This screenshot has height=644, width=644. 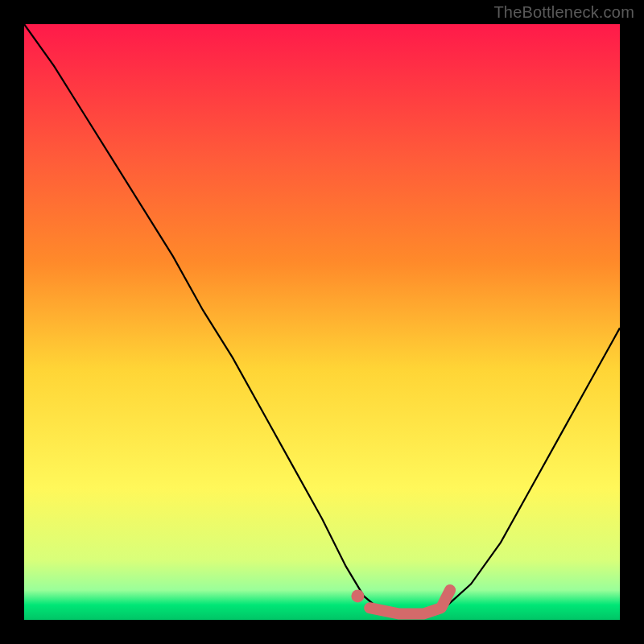 I want to click on watermark-text: TheBottleneck.com, so click(x=564, y=13).